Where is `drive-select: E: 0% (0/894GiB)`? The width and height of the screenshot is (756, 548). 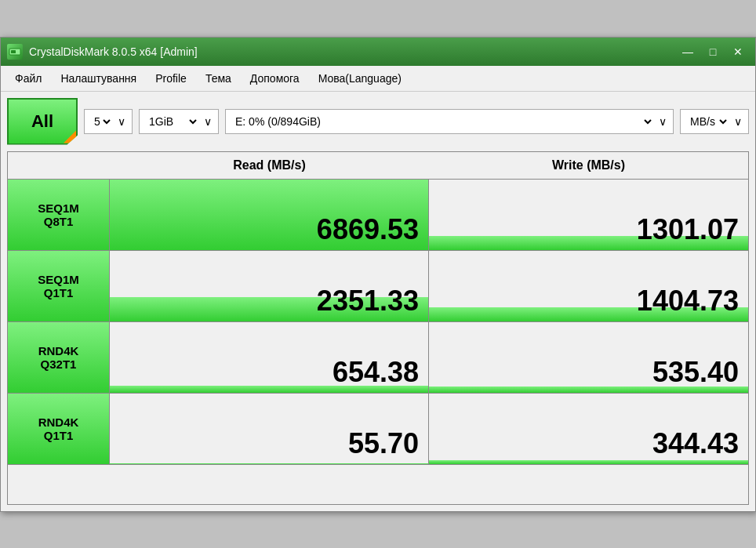 drive-select: E: 0% (0/894GiB) is located at coordinates (443, 122).